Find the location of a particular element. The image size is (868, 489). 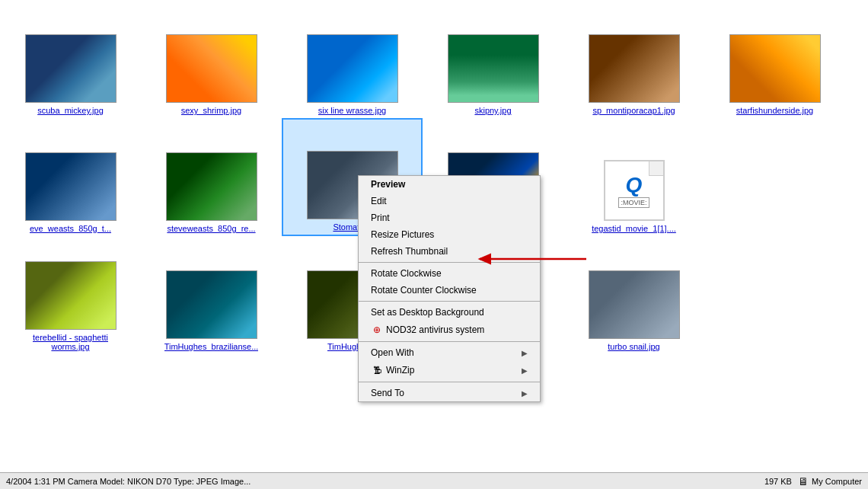

thumb-label-eve: eve_weasts_850g_t... is located at coordinates (70, 229).